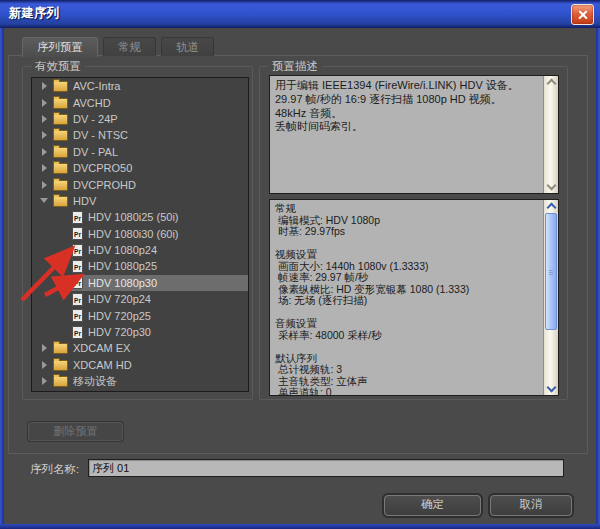 Image resolution: width=600 pixels, height=529 pixels. I want to click on tab-general: 常规, so click(130, 46).